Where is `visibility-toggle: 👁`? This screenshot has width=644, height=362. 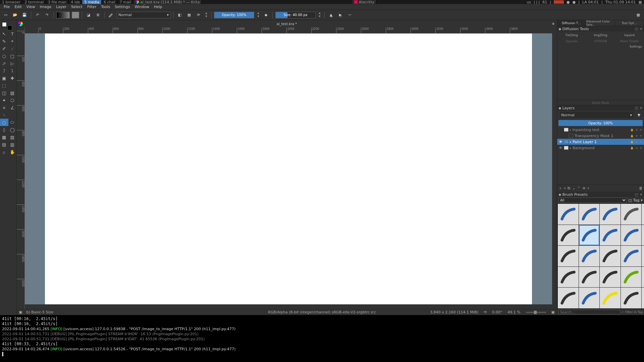 visibility-toggle: 👁 is located at coordinates (560, 142).